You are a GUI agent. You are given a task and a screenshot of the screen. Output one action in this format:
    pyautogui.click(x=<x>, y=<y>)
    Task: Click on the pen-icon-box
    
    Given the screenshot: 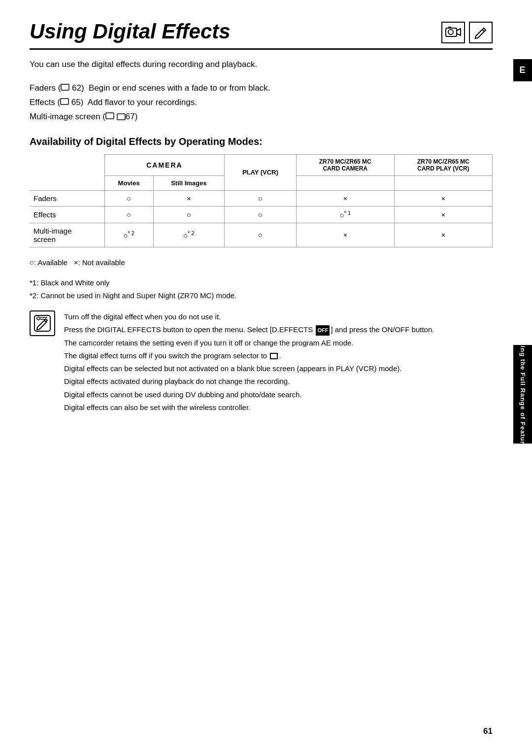 What is the action you would take?
    pyautogui.click(x=481, y=33)
    